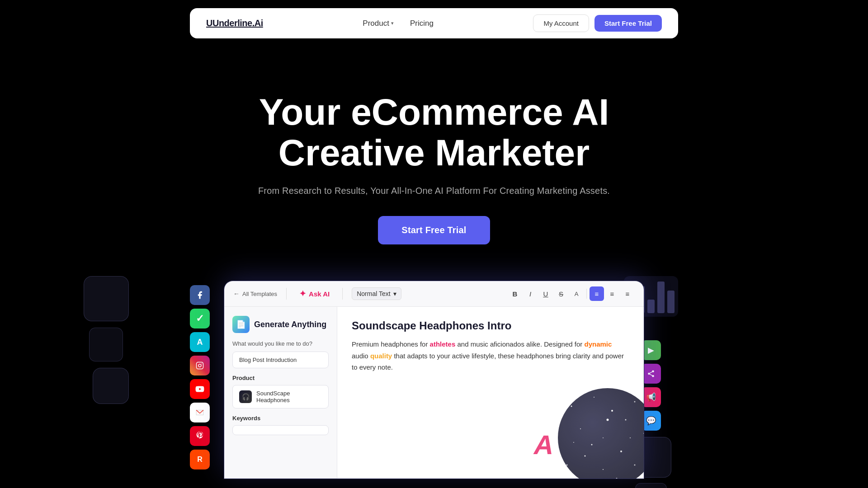 The width and height of the screenshot is (868, 488). I want to click on ask-ai-button: ✦ Ask AI, so click(315, 294).